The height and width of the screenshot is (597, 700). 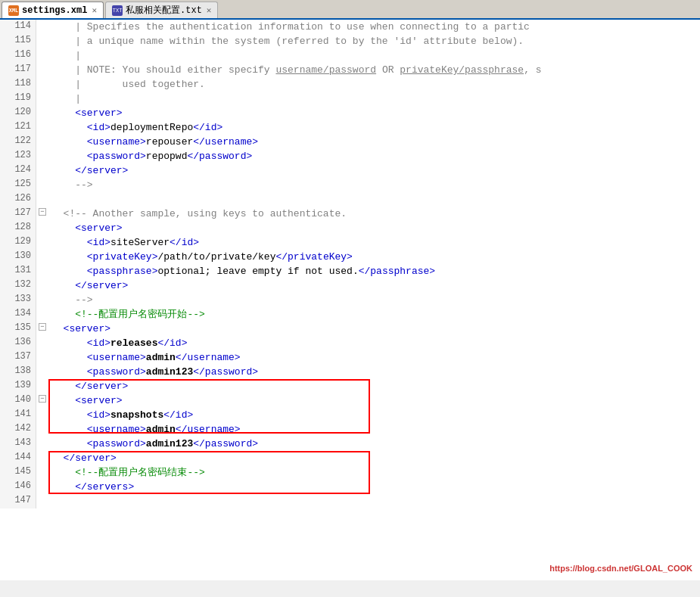 I want to click on line-number: 114, so click(x=18, y=27).